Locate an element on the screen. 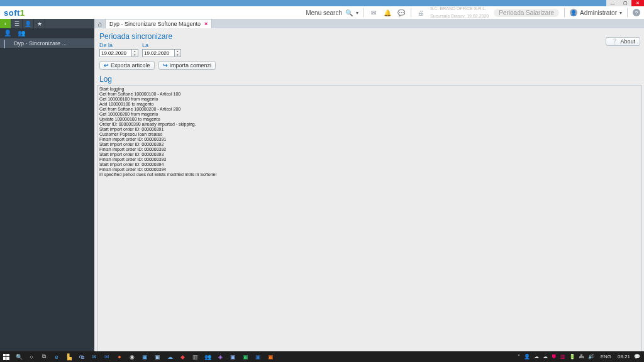  tab-close-icon: × is located at coordinates (206, 24).